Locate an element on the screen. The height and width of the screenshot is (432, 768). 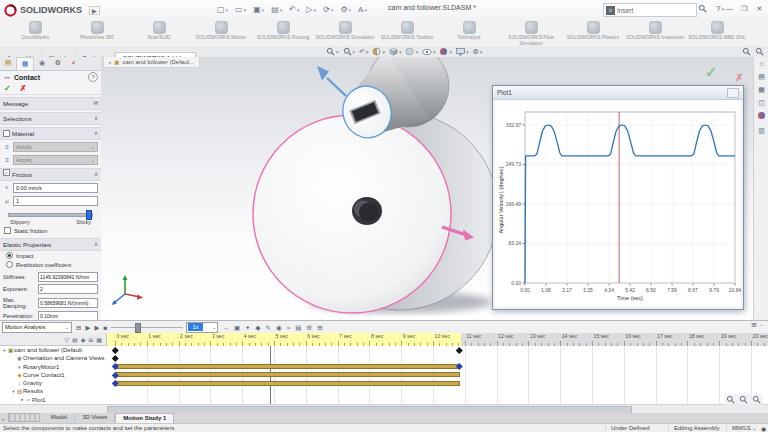
friction-checkbox is located at coordinates (6, 172).